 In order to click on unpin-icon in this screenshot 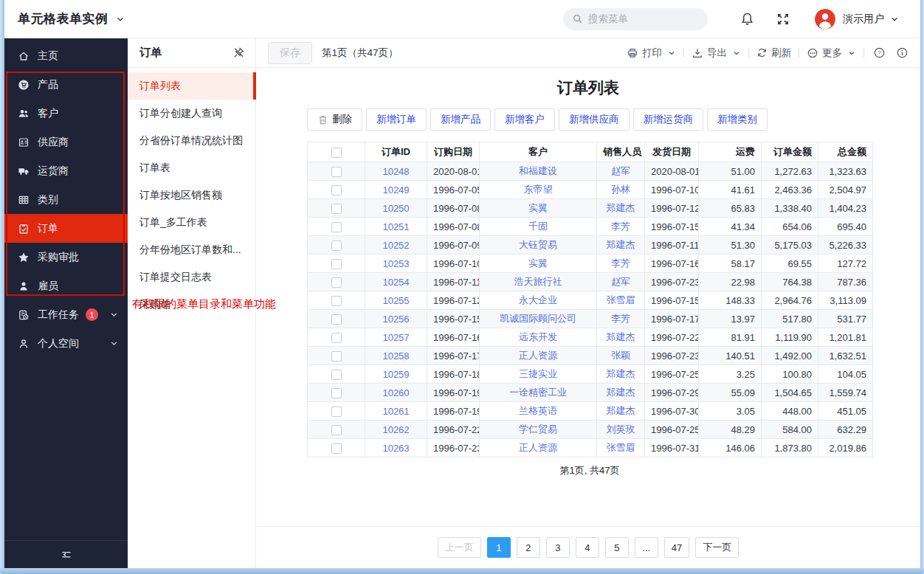, I will do `click(239, 53)`.